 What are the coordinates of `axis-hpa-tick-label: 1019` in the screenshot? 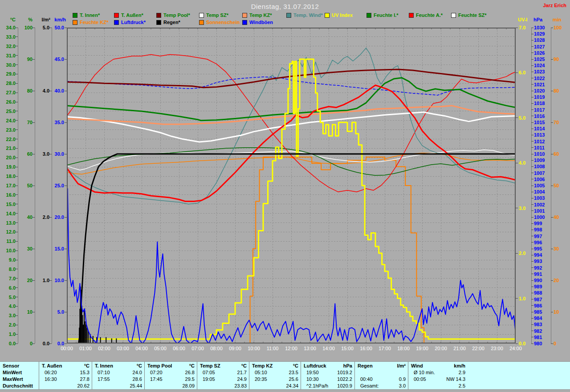 It's located at (539, 97).